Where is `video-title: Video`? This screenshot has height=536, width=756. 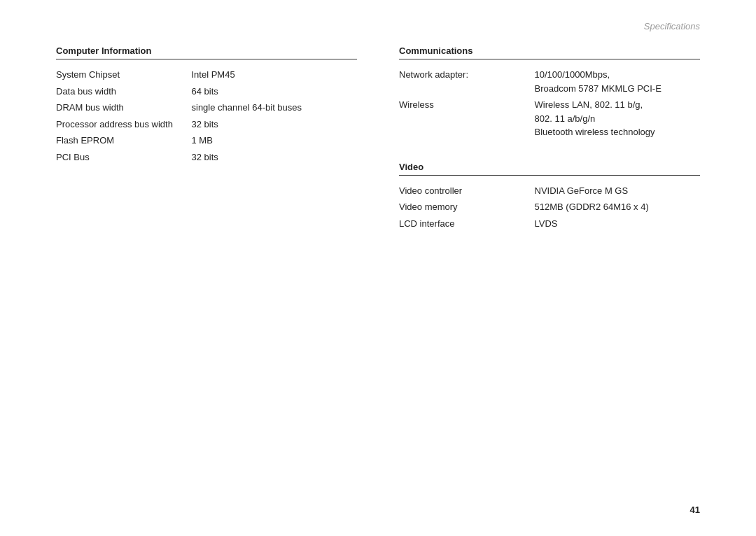
video-title: Video is located at coordinates (550, 169).